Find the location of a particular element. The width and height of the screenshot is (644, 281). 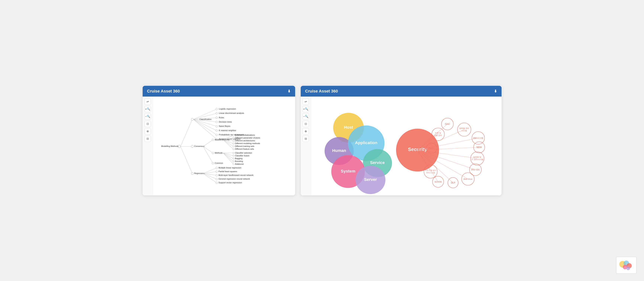

svg-text: 프로그 및 감사 is located at coordinates (430, 170).